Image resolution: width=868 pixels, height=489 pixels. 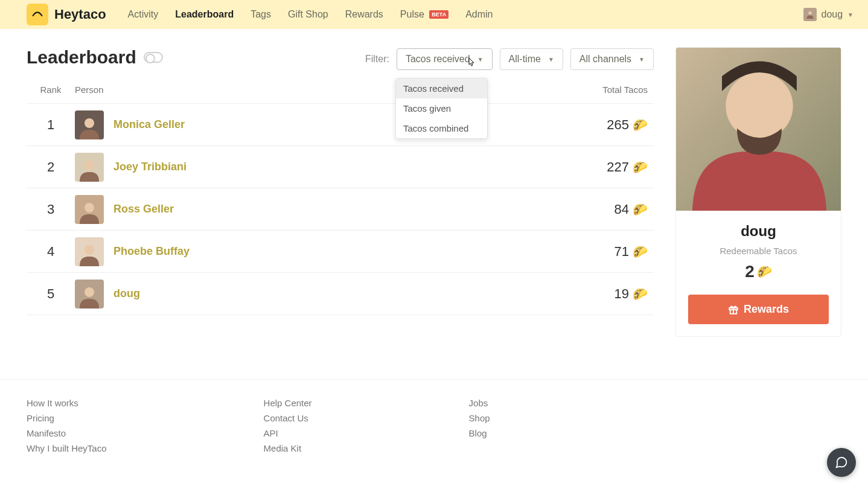 I want to click on footer-link: Jobs, so click(x=479, y=403).